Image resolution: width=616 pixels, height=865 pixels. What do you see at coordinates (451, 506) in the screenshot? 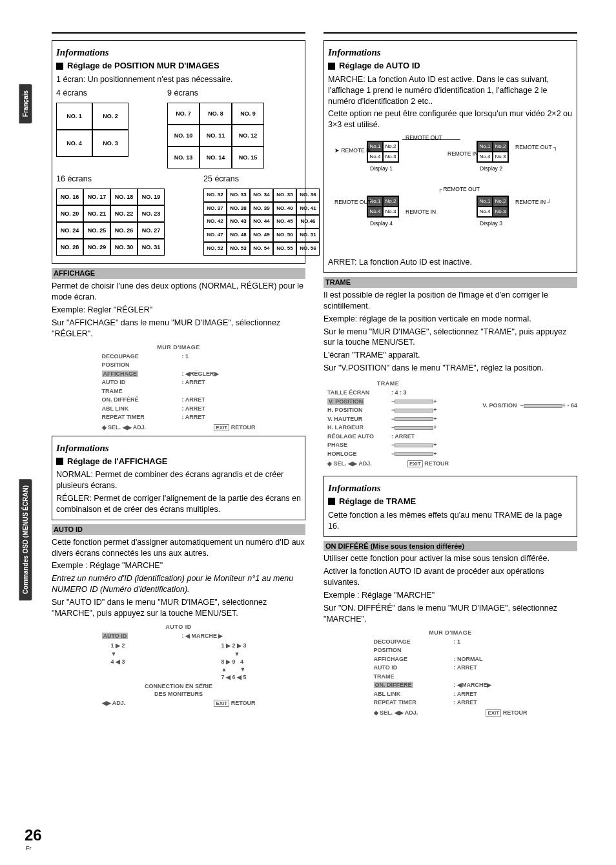
I see `info-box-trame: Informations Réglage de TRAME Cette fonc…` at bounding box center [451, 506].